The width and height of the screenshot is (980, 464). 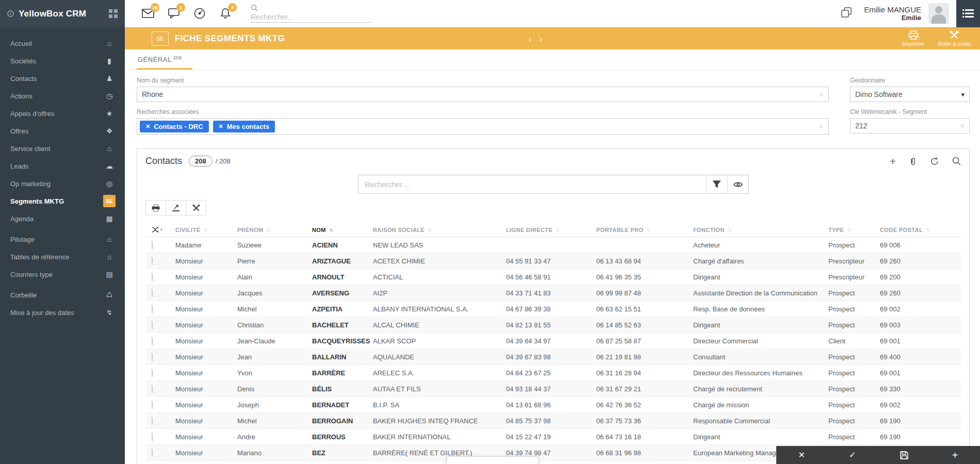 I want to click on sidebar-item: Pilotage ⌂, so click(x=62, y=239).